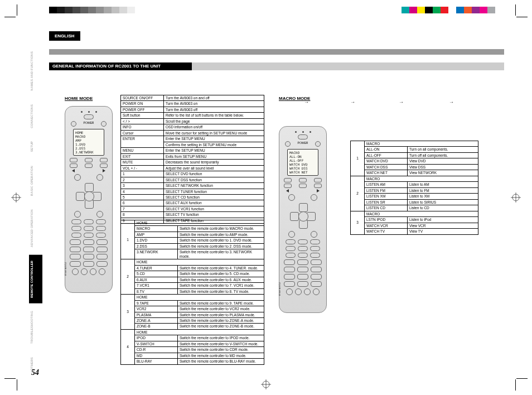 The image size is (532, 395). Describe the element at coordinates (74, 124) in the screenshot. I see `power-on-button` at that location.